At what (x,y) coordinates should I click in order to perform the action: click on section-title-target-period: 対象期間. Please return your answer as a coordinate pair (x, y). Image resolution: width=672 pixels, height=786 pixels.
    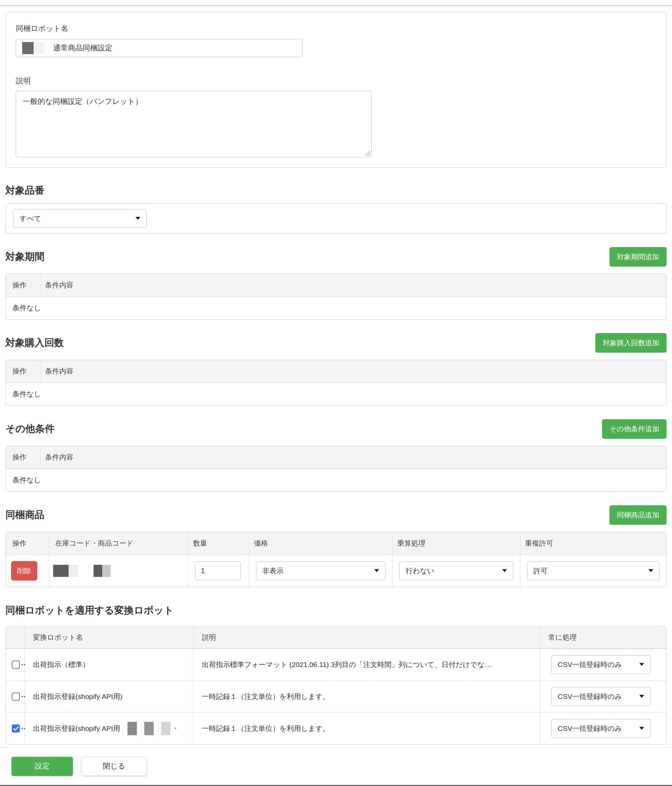
    Looking at the image, I should click on (25, 256).